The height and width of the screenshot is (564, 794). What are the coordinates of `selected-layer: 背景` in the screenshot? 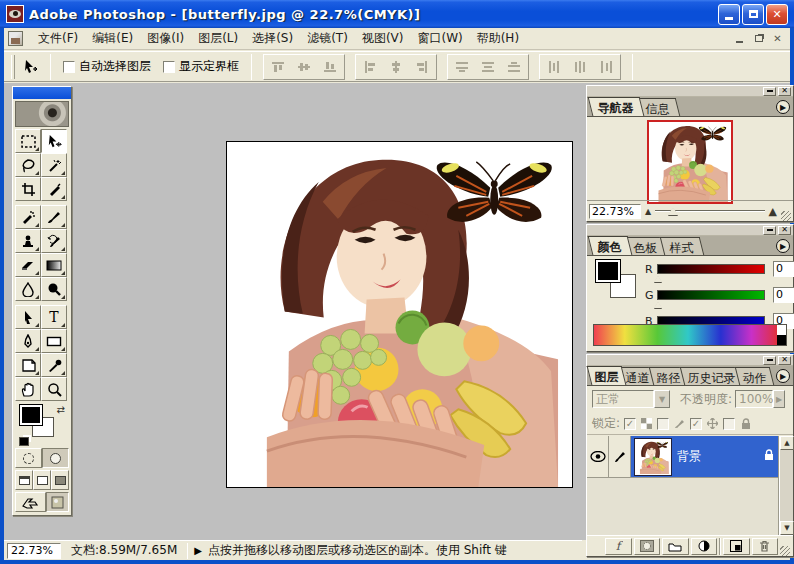 It's located at (704, 457).